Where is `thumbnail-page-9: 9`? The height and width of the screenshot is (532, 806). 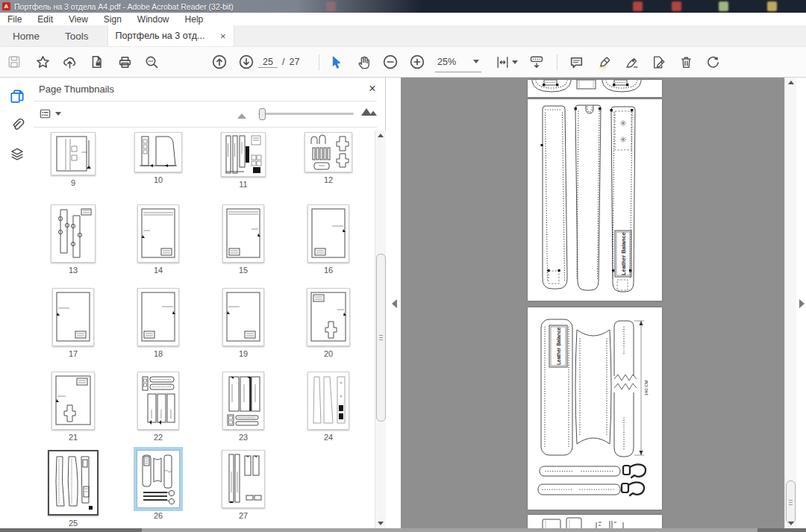 thumbnail-page-9: 9 is located at coordinates (73, 160).